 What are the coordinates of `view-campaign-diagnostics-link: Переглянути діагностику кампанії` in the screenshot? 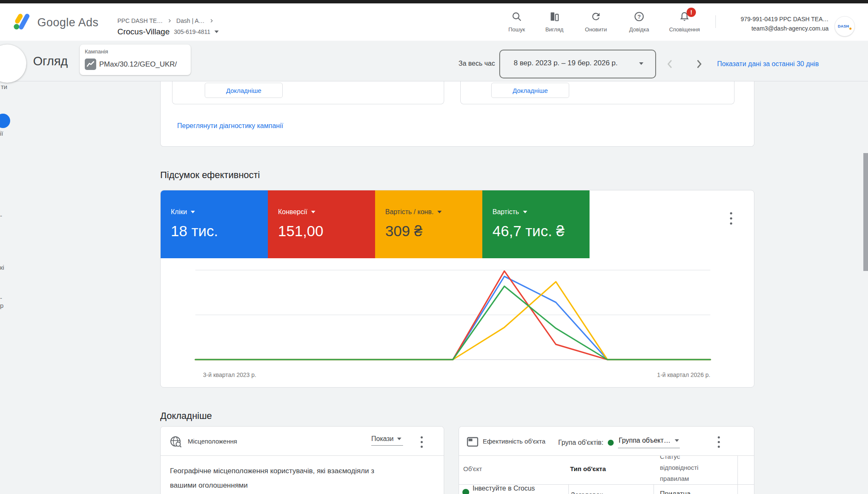 It's located at (230, 126).